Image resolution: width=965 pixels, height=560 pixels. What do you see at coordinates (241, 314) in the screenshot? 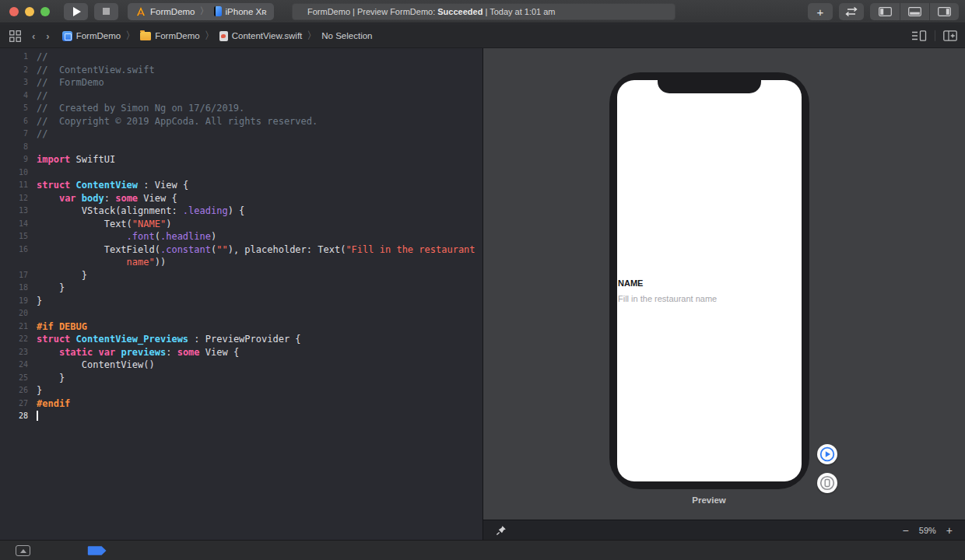
I see `code-line: 20` at bounding box center [241, 314].